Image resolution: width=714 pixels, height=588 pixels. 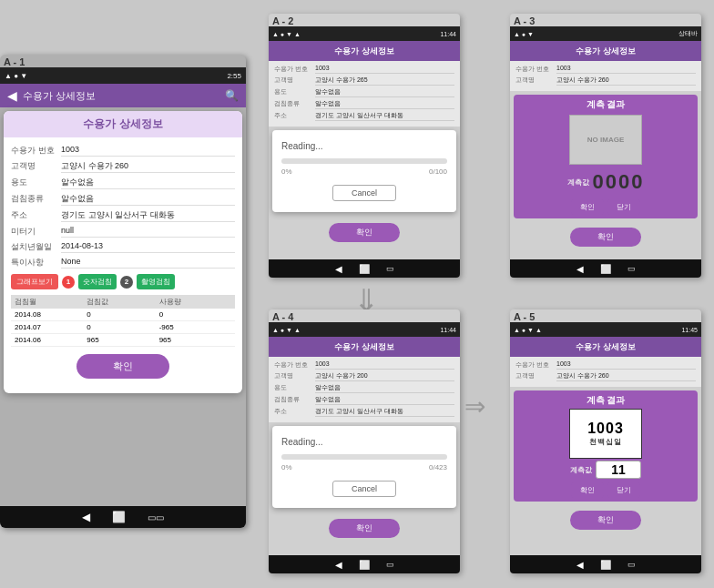 What do you see at coordinates (364, 117) in the screenshot?
I see `a2-field-addr: 주소 경기도 고양시 일산서구 대화동` at bounding box center [364, 117].